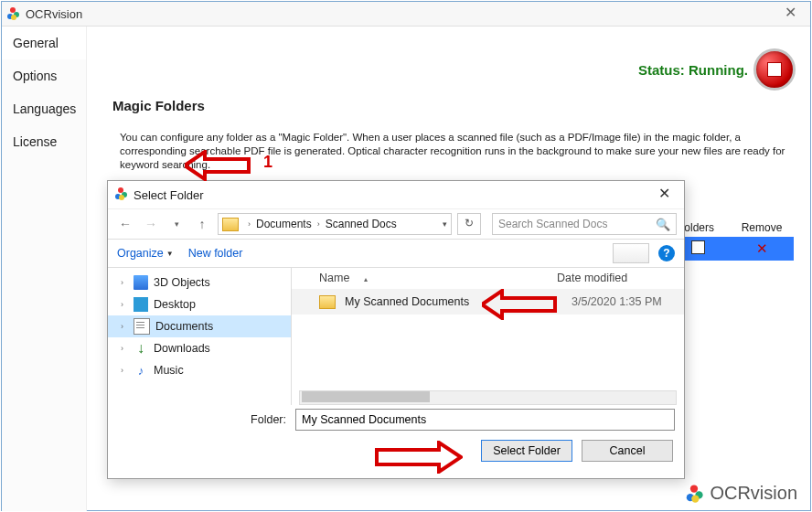 Image resolution: width=812 pixels, height=512 pixels. What do you see at coordinates (199, 326) in the screenshot?
I see `tree-item-documents: › Documents` at bounding box center [199, 326].